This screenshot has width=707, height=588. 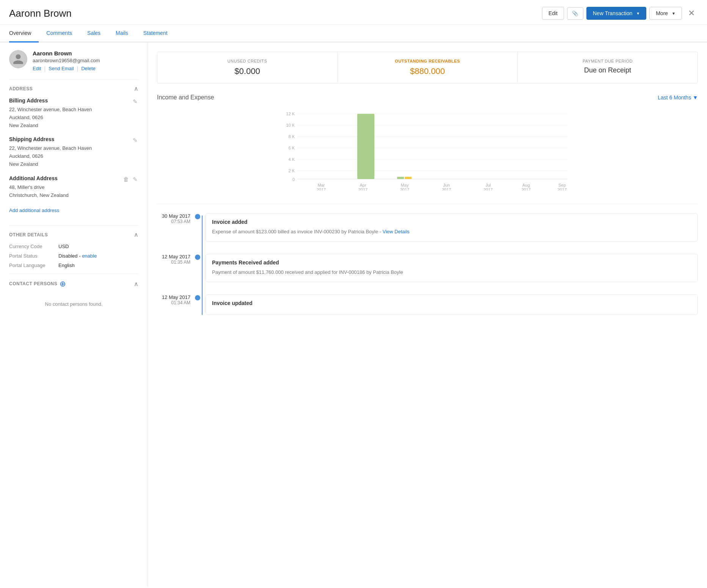 What do you see at coordinates (176, 219) in the screenshot?
I see `timeline-date-1: 30 May 2017 07:53 AM` at bounding box center [176, 219].